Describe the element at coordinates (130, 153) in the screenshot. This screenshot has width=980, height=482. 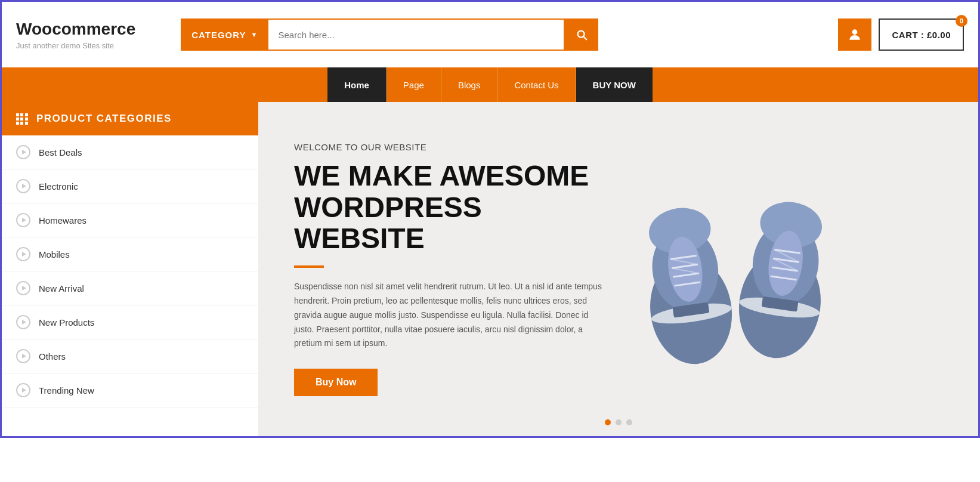
I see `sidebar-item-best-deals: Best Deals` at that location.